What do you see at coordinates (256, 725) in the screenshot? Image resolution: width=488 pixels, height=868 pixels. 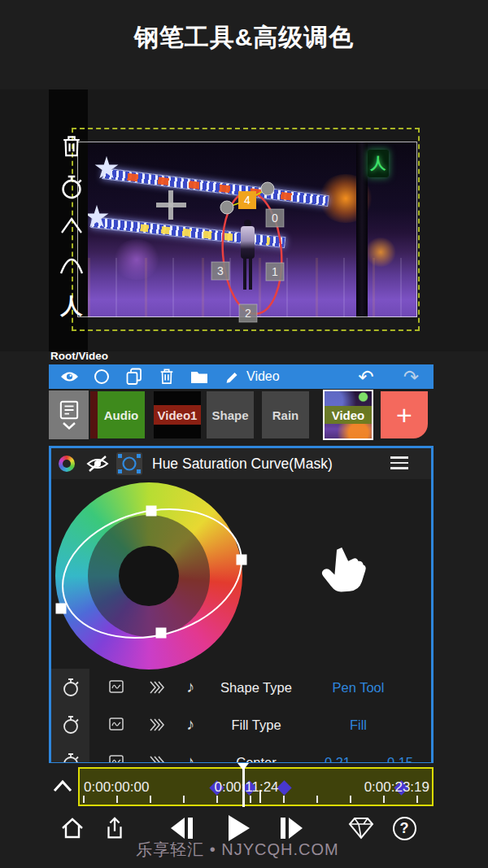 I see `param-label: Fill Type` at bounding box center [256, 725].